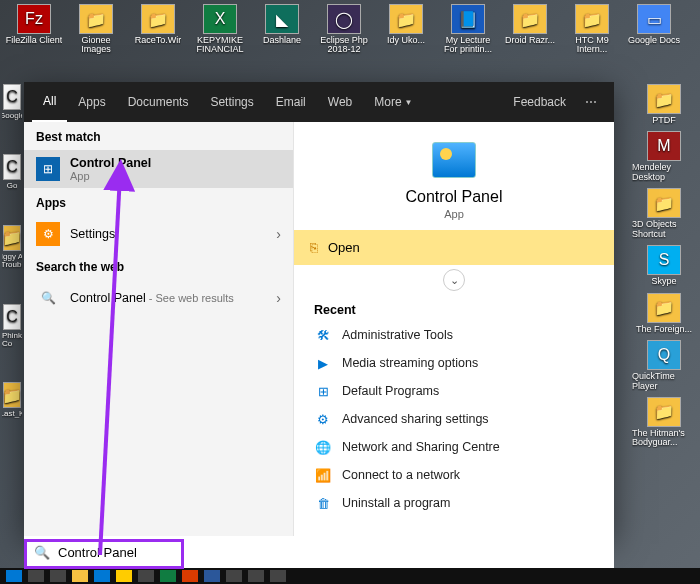  I want to click on recent-item: 🗑Uninstall a program, so click(454, 503).